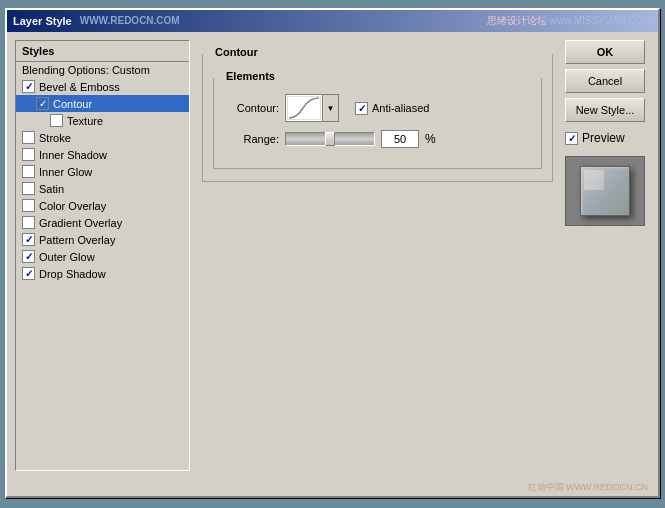 This screenshot has width=665, height=508. Describe the element at coordinates (102, 104) in the screenshot. I see `sidebar-item-contour: Contour` at that location.